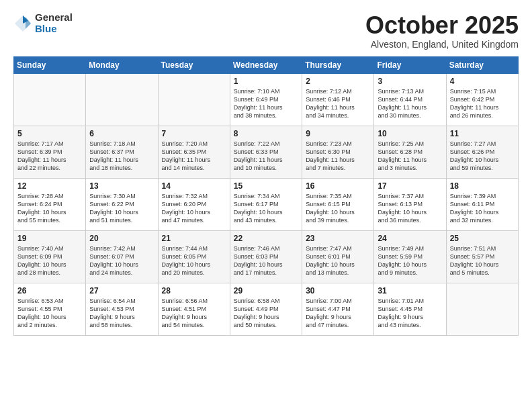  Describe the element at coordinates (23, 24) in the screenshot. I see `logo-icon` at that location.